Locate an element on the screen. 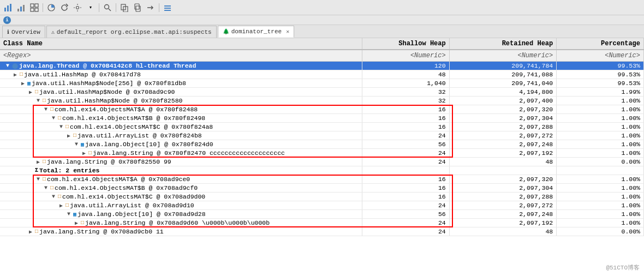 This screenshot has width=644, height=276. table-row: ▼ □ com.hl.ex14.ObjectsMAT$B @ 0x780f824… is located at coordinates (322, 118).